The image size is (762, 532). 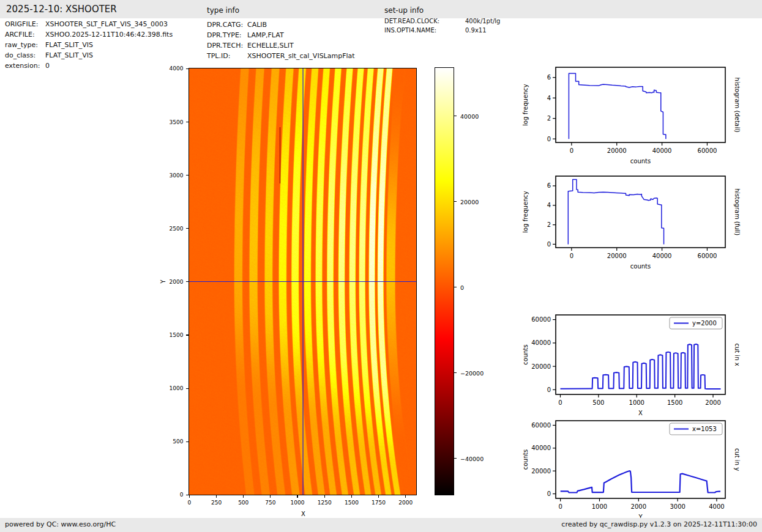 What do you see at coordinates (662, 150) in the screenshot?
I see `x-tick-label: 40000` at bounding box center [662, 150].